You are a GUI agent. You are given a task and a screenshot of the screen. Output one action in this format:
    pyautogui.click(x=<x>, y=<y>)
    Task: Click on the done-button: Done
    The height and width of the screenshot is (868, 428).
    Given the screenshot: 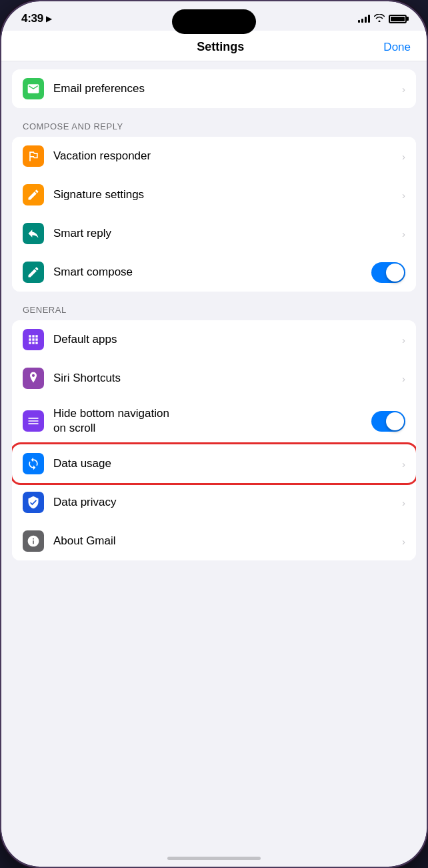 What is the action you would take?
    pyautogui.click(x=397, y=47)
    